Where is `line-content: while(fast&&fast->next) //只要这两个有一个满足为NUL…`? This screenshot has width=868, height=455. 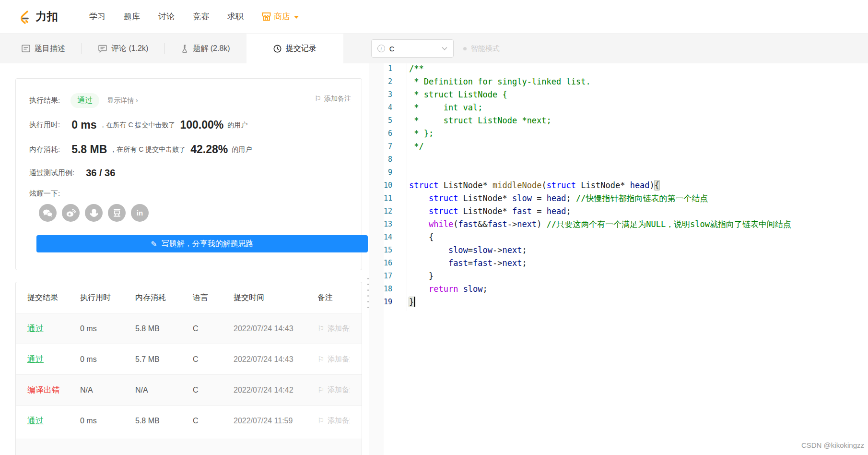 line-content: while(fast&&fast->next) //只要这两个有一个满足为NUL… is located at coordinates (600, 225).